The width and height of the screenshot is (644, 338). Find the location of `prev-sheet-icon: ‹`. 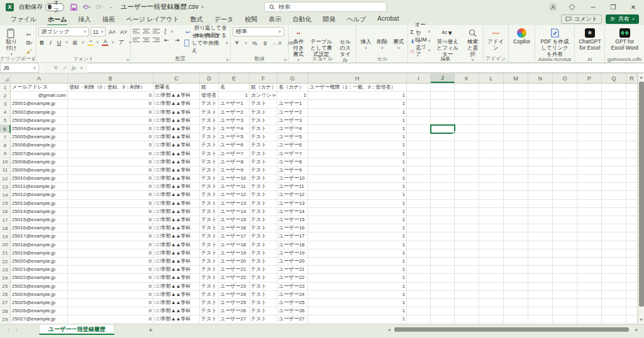

prev-sheet-icon: ‹ is located at coordinates (9, 330).